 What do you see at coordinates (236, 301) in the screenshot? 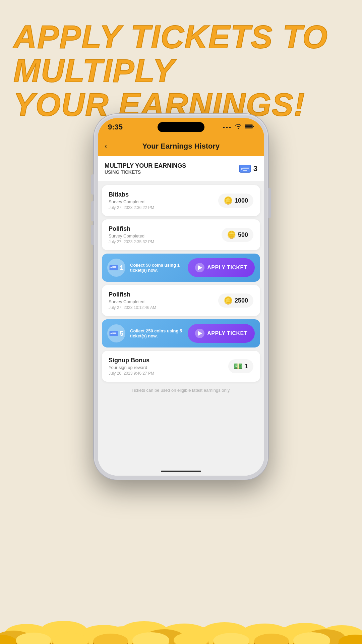
I see `coin-amount-pollfish2: 🪙 2500` at bounding box center [236, 301].